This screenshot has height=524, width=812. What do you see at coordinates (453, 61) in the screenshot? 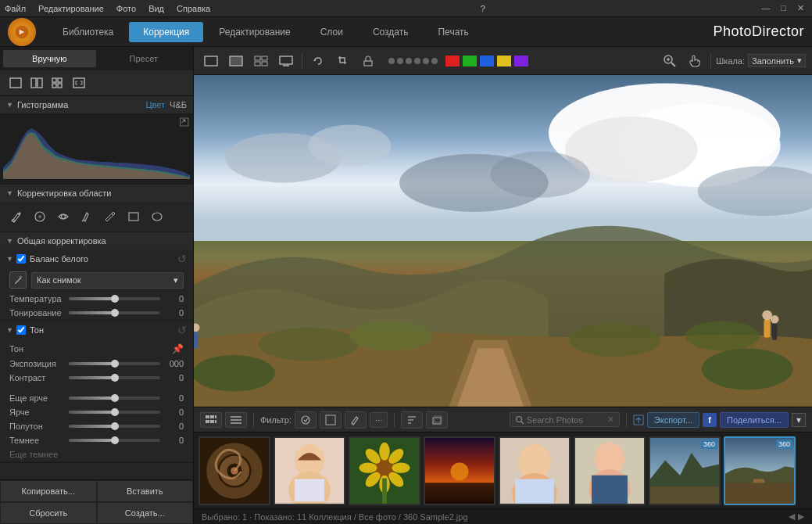
I see `color-red` at bounding box center [453, 61].